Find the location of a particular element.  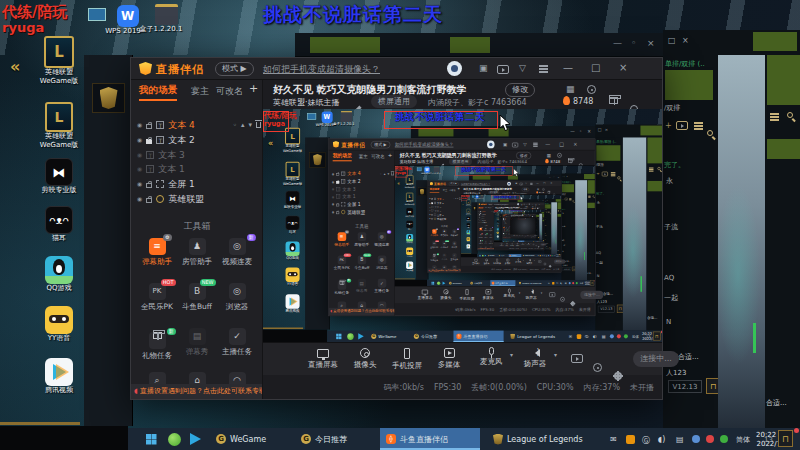

tray-g-icon: Ⓖ is located at coordinates (646, 440).